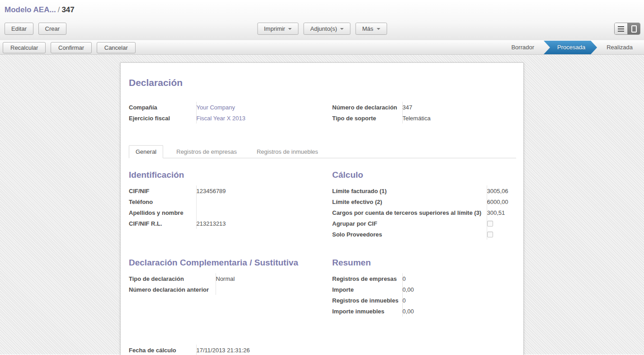 The height and width of the screenshot is (355, 644). Describe the element at coordinates (230, 263) in the screenshot. I see `complementary-title: Declaración Complementaria / Sustitutiva` at that location.